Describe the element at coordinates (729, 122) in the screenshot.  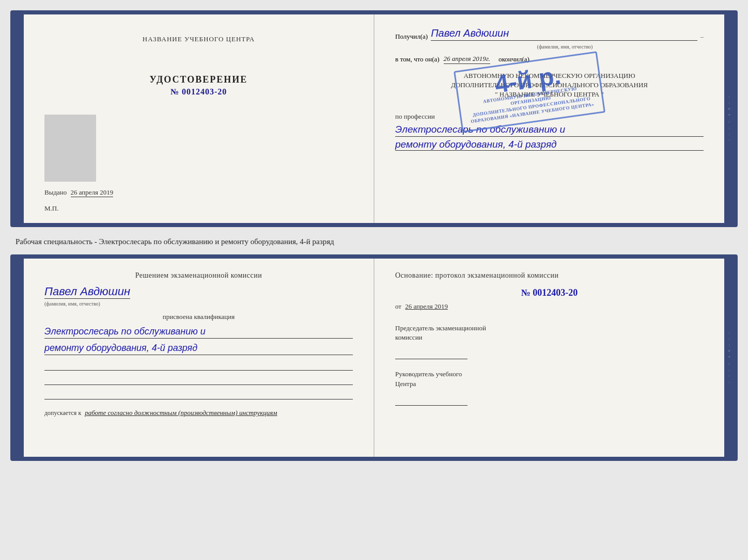
I see `strip-arrow: ←` at that location.